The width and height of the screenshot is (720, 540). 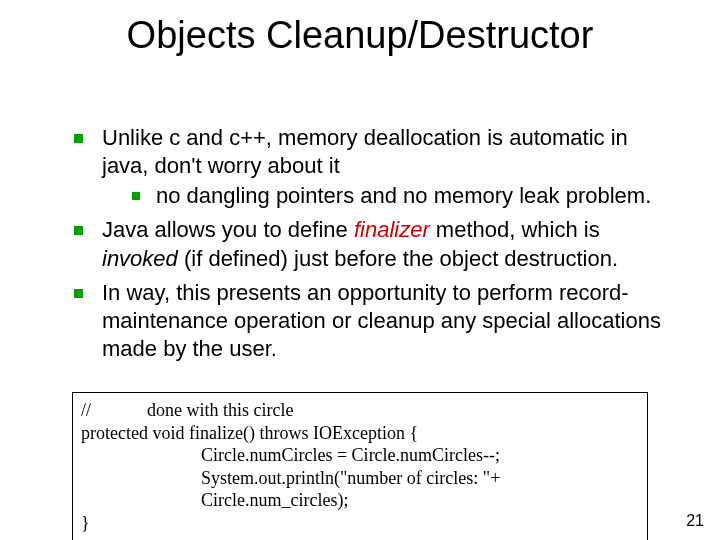 What do you see at coordinates (374, 167) in the screenshot?
I see `bullet-1: Unlike c and c++, memory deallocation is…` at bounding box center [374, 167].